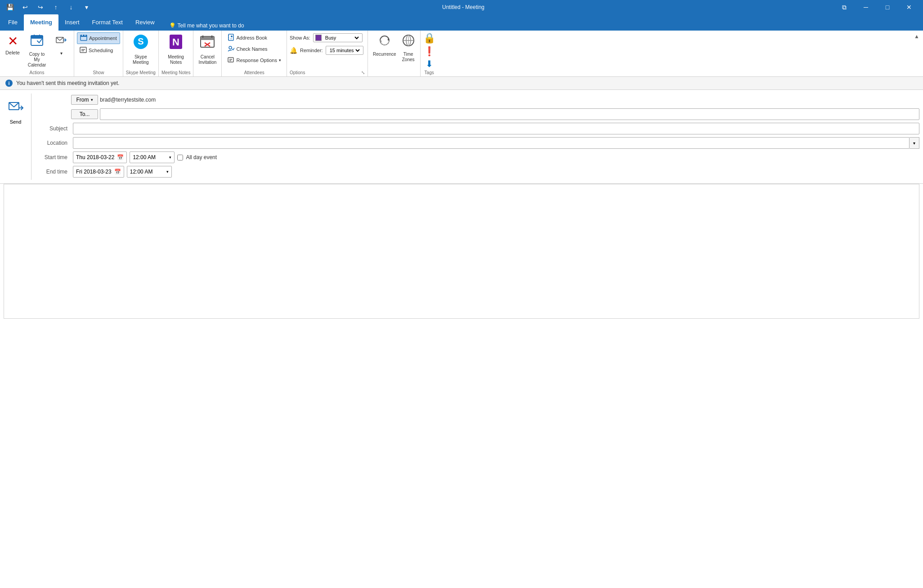  Describe the element at coordinates (170, 157) in the screenshot. I see `start-time-dropdown-icon: ▾` at that location.